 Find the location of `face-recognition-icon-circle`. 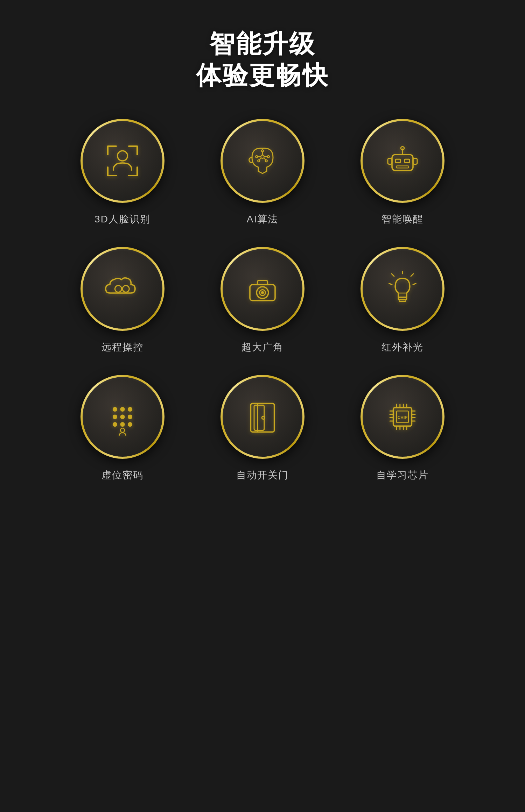

face-recognition-icon-circle is located at coordinates (122, 161).